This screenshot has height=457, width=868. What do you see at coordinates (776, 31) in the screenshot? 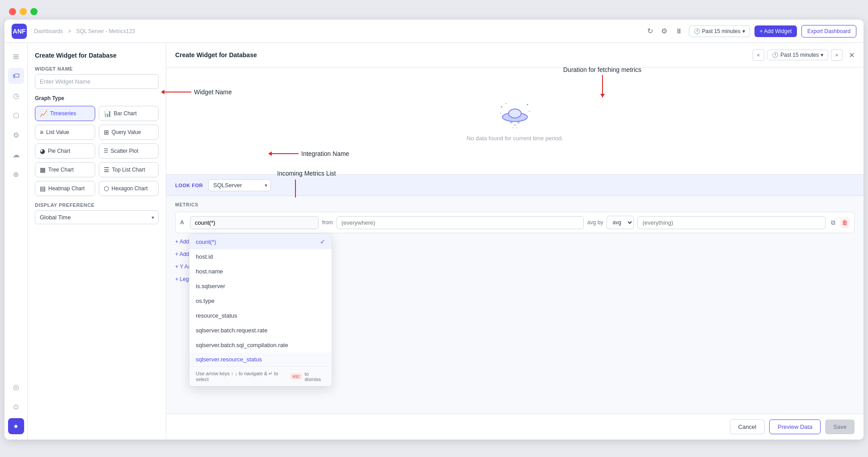
I see `add-widget-button: + Add Widget` at bounding box center [776, 31].